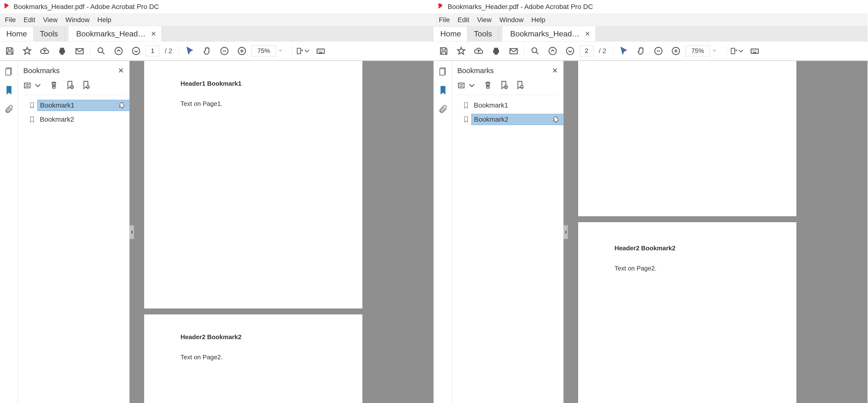  What do you see at coordinates (179, 51) in the screenshot?
I see `toolbar-separator` at bounding box center [179, 51].